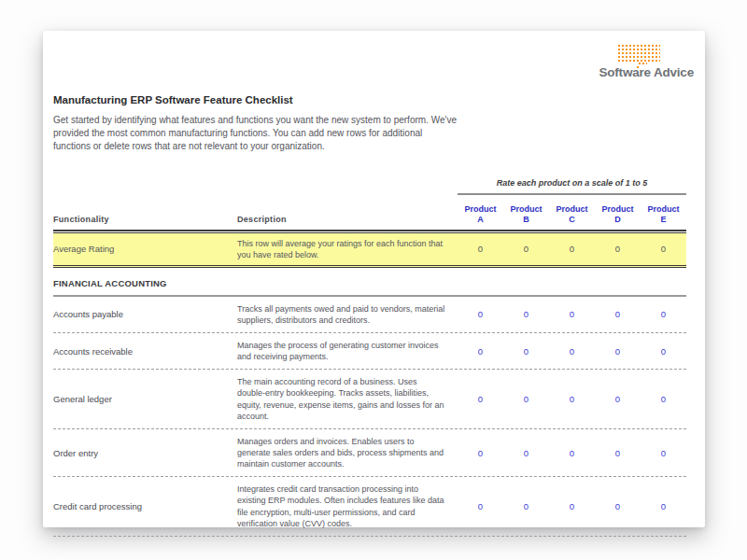  Describe the element at coordinates (480, 220) in the screenshot. I see `product-letter: A` at that location.